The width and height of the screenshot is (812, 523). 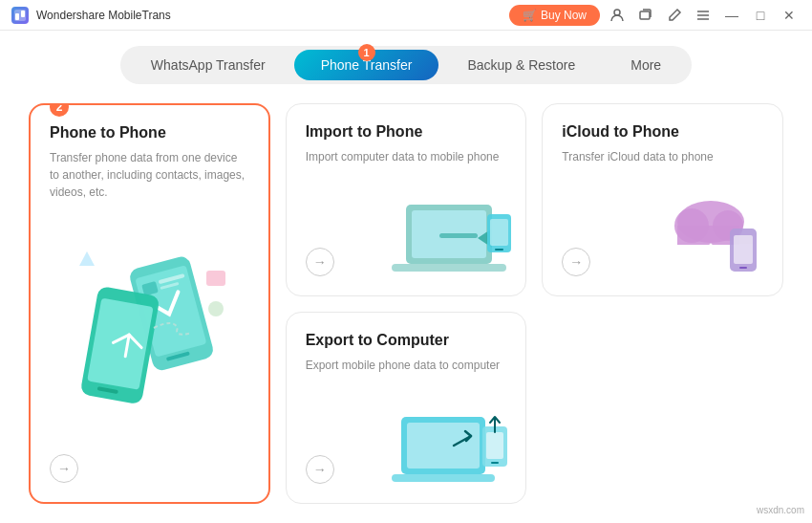 I want to click on tab-whatsapp: WhatsApp Transfer, so click(x=208, y=65).